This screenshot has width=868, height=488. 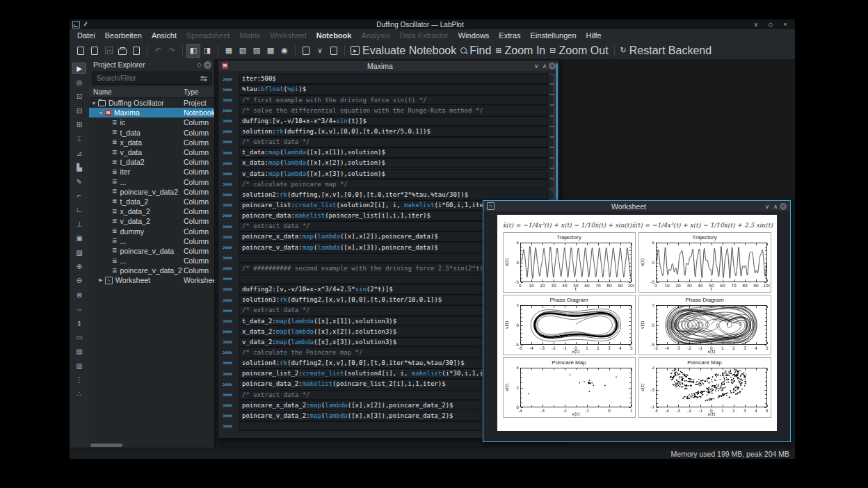 I want to click on column-header-name: Name, so click(x=136, y=92).